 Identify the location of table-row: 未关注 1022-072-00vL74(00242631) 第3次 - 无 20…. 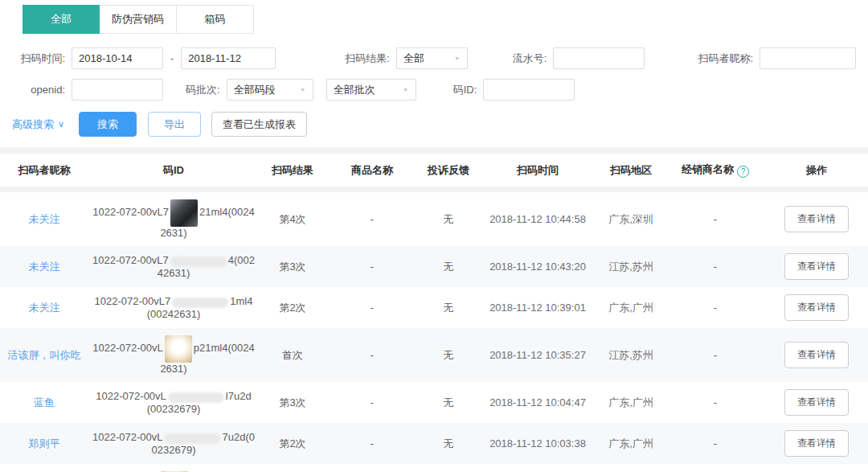
(434, 267).